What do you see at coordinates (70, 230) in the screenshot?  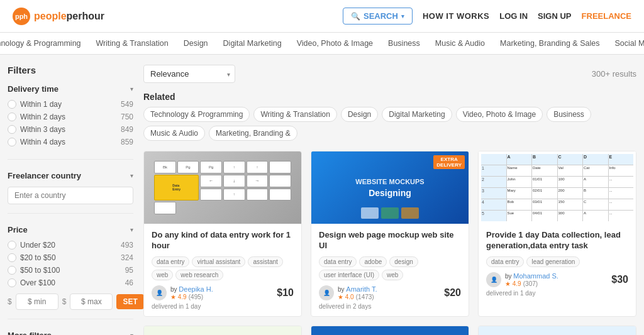 I see `price-header: Price ▾` at bounding box center [70, 230].